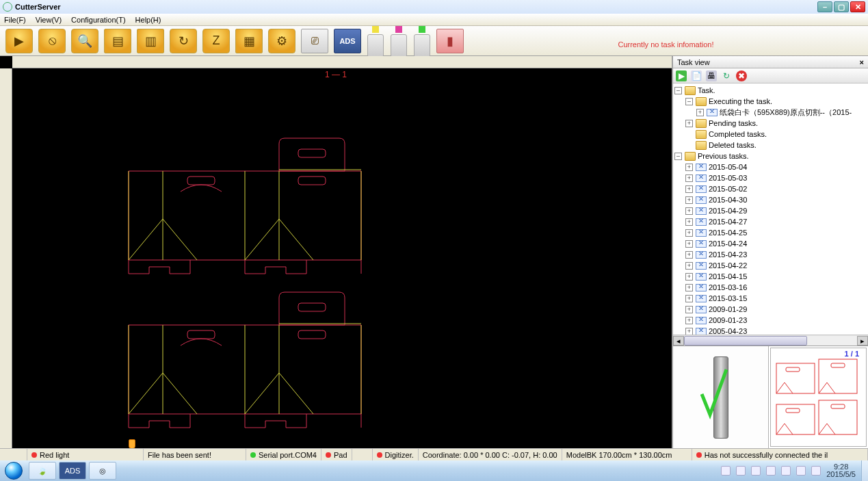  Describe the element at coordinates (770, 341) in the screenshot. I see `scroll-track` at that location.